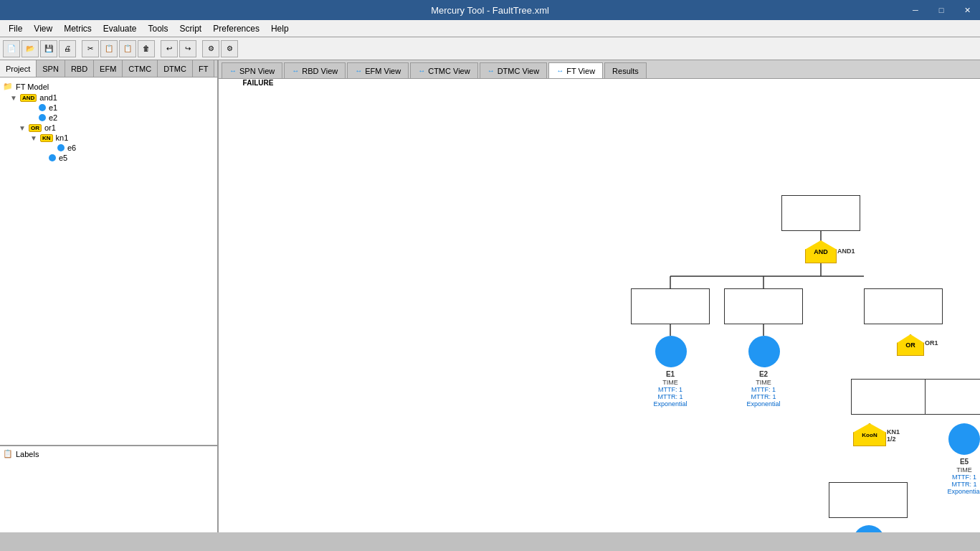  Describe the element at coordinates (956, 470) in the screenshot. I see `e5-time: TIME` at that location.